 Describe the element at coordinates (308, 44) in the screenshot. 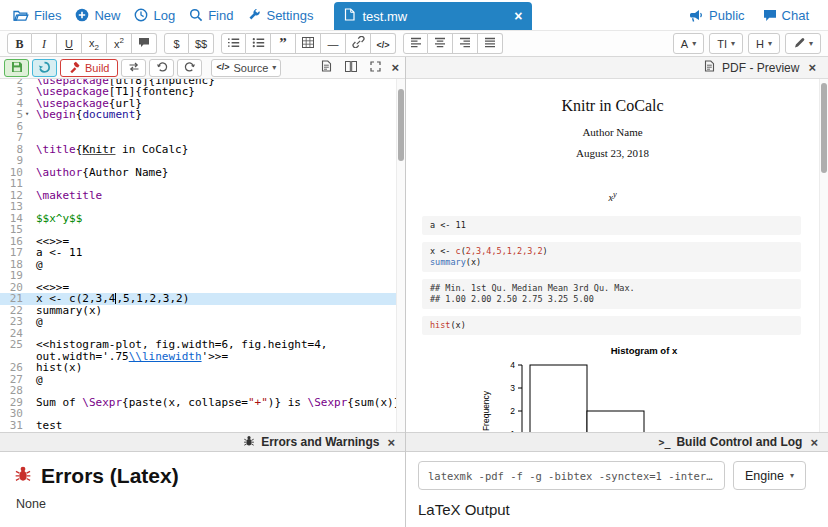

I see `table-icon` at that location.